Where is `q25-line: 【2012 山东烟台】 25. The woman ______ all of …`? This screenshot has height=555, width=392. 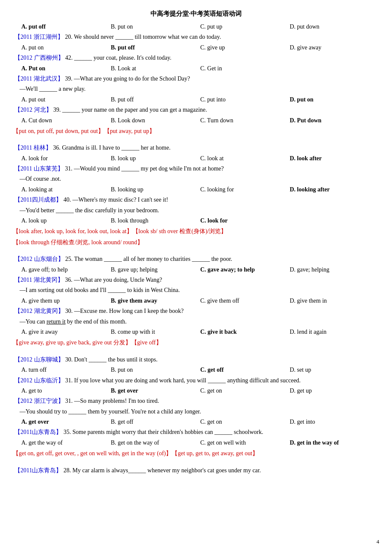
q25-line: 【2012 山东烟台】 25. The woman ______ all of … is located at coordinates (196, 259).